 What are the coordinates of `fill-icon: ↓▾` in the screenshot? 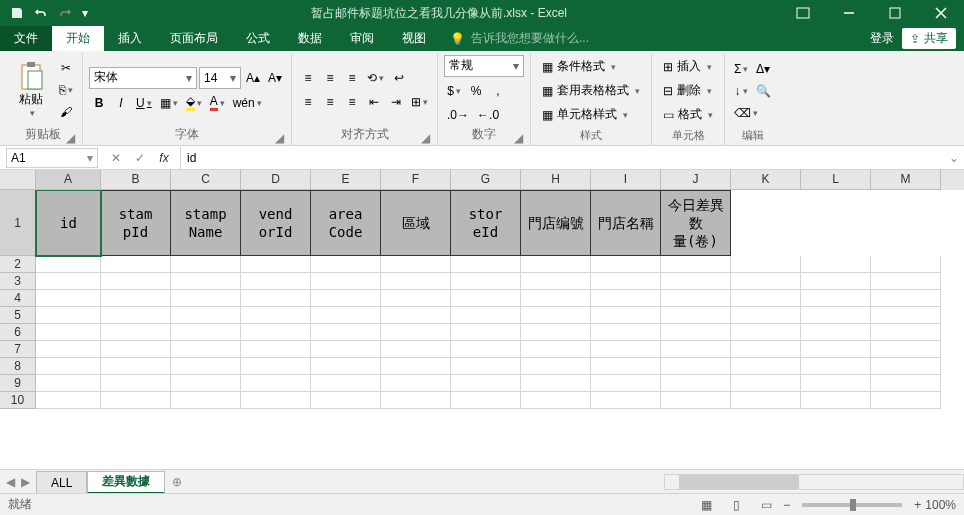 It's located at (741, 91).